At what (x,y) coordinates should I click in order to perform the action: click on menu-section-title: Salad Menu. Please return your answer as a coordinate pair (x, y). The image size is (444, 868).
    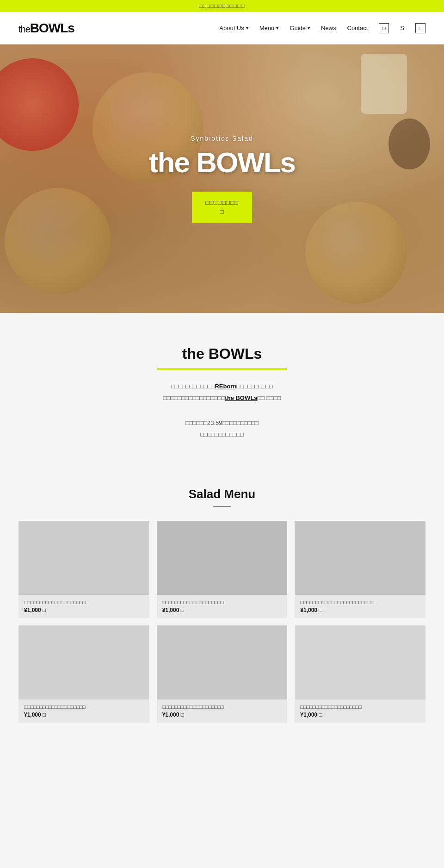
    Looking at the image, I should click on (222, 494).